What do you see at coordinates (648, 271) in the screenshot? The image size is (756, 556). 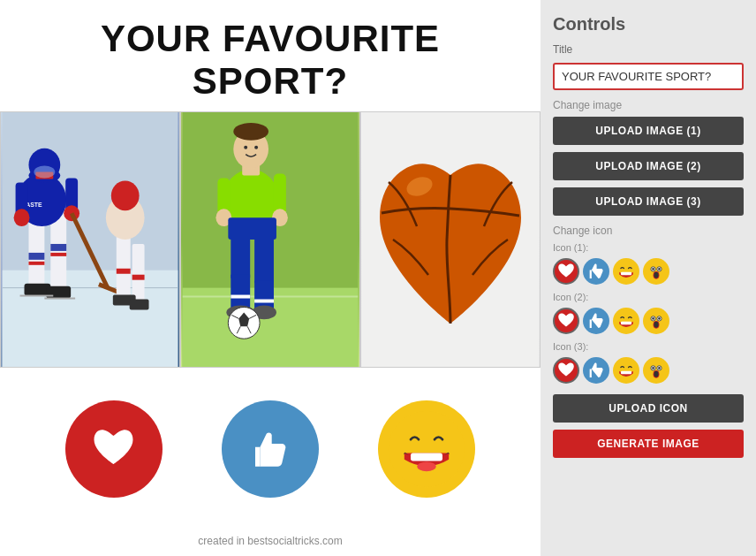 I see `icon-1-options` at bounding box center [648, 271].